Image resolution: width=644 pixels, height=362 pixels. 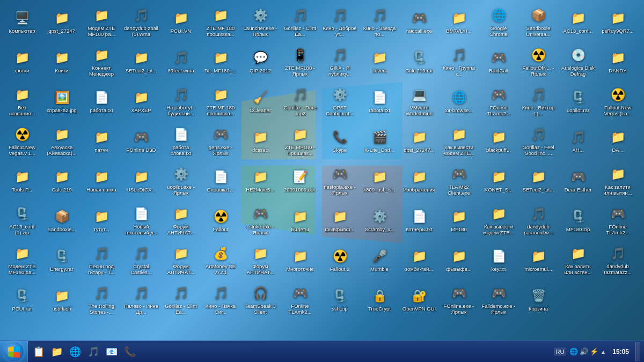 I want to click on desktop-icon-76: 📁 KONET_S..., so click(x=499, y=181).